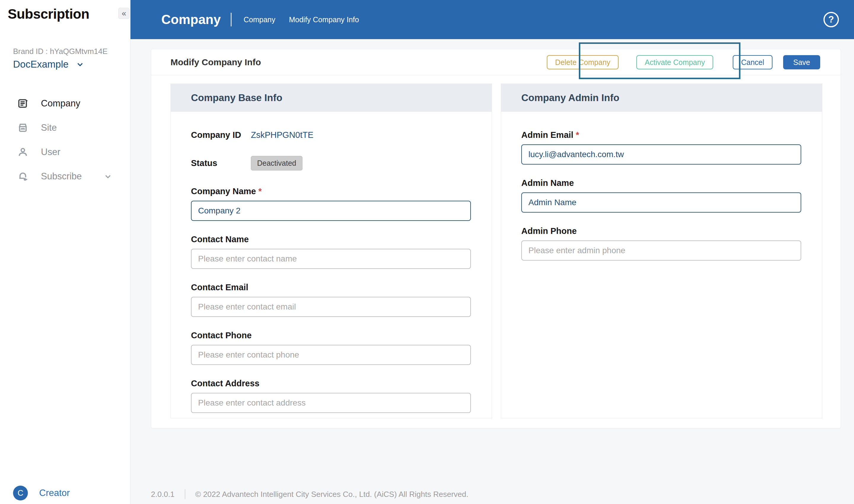 The width and height of the screenshot is (854, 504). Describe the element at coordinates (753, 62) in the screenshot. I see `cancel-button: Cancel` at that location.